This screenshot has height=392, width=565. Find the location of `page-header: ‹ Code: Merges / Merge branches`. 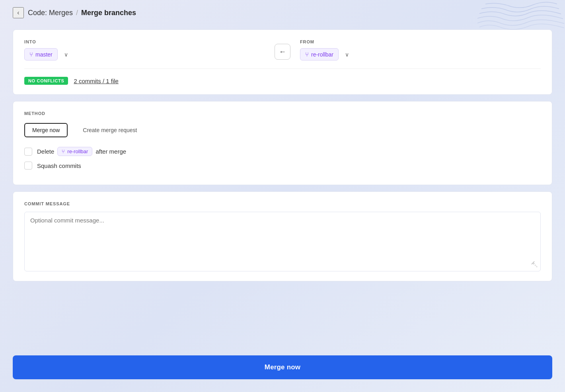

page-header: ‹ Code: Merges / Merge branches is located at coordinates (282, 13).